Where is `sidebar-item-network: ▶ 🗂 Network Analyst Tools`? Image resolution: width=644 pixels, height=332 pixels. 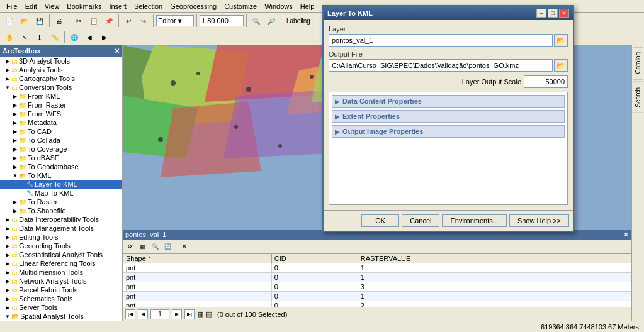
sidebar-item-network: ▶ 🗂 Network Analyst Tools is located at coordinates (61, 281).